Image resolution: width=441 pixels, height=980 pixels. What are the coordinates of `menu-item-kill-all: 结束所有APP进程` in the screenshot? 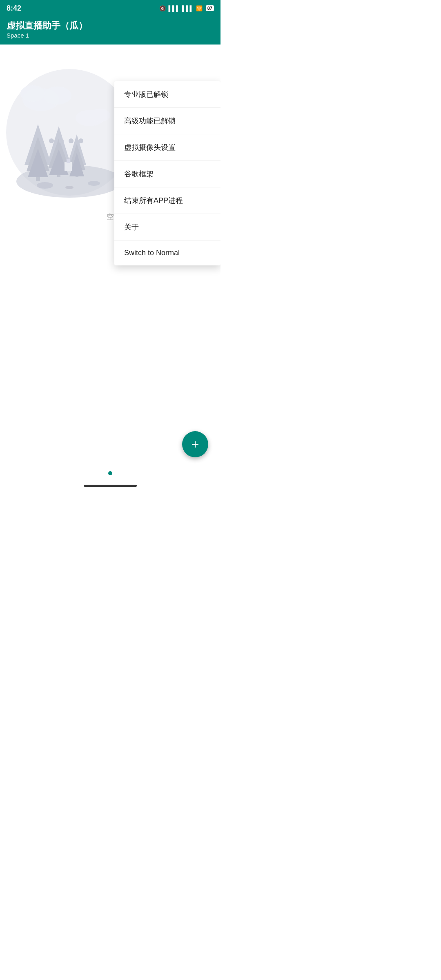 It's located at (167, 201).